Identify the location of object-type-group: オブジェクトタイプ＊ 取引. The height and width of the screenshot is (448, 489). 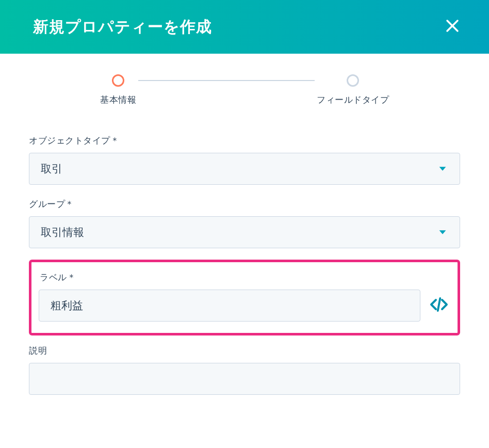
(244, 160).